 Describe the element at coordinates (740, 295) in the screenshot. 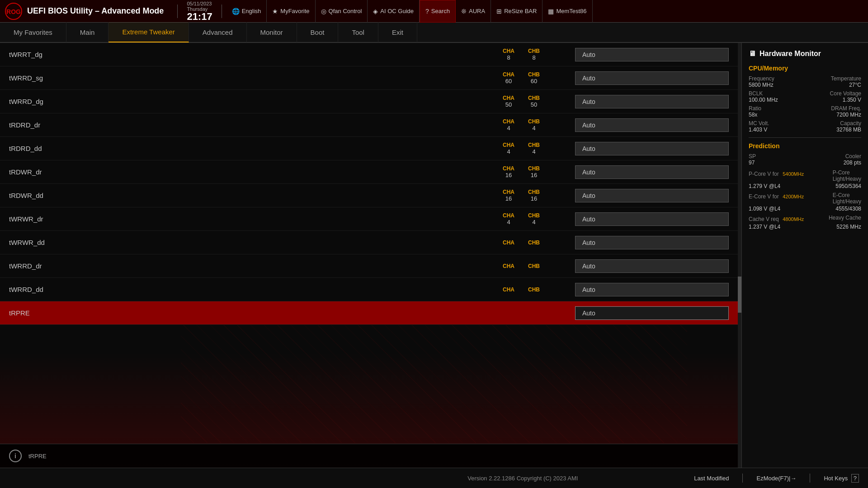

I see `scrollbar-thumb` at that location.